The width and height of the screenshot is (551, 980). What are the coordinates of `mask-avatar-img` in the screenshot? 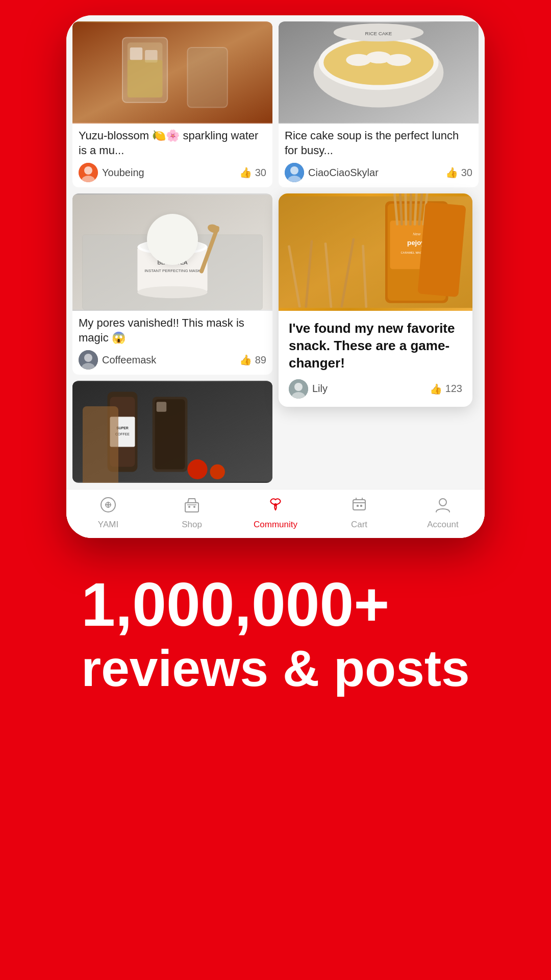 It's located at (88, 360).